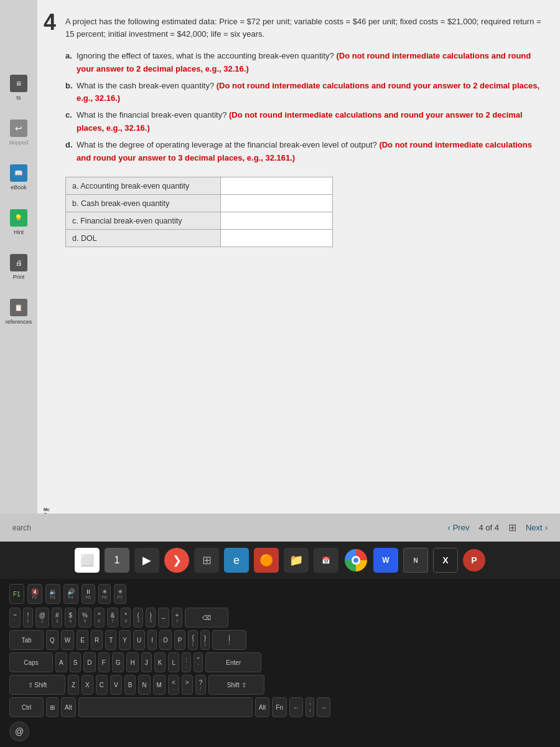 The height and width of the screenshot is (747, 560). I want to click on sidebar-item-skipped: ↩ skipped, so click(19, 133).